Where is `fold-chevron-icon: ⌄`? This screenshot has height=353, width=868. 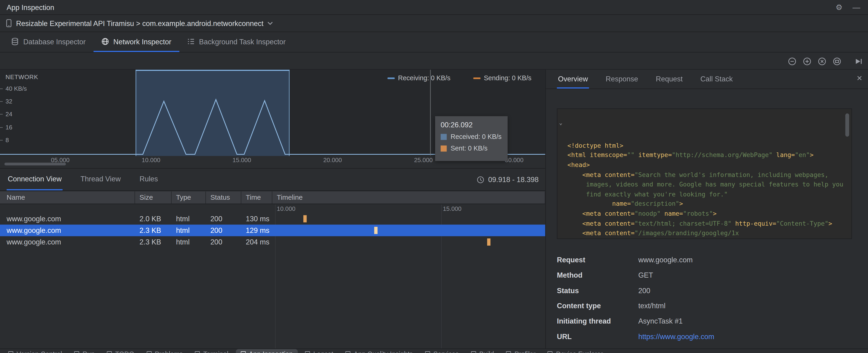
fold-chevron-icon: ⌄ is located at coordinates (561, 123).